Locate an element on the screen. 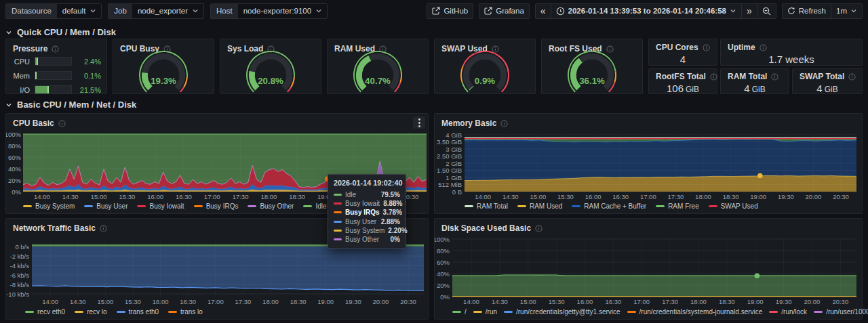 The width and height of the screenshot is (868, 323). panel-title: RAM Total is located at coordinates (747, 77).